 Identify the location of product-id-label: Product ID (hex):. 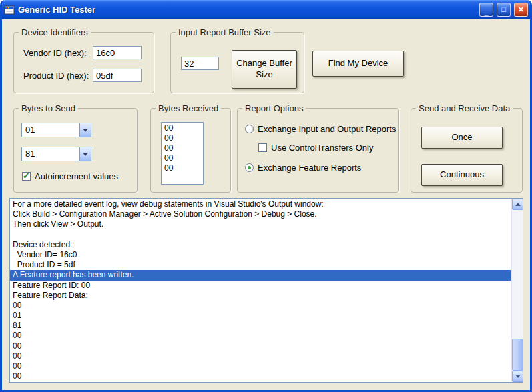
(56, 76).